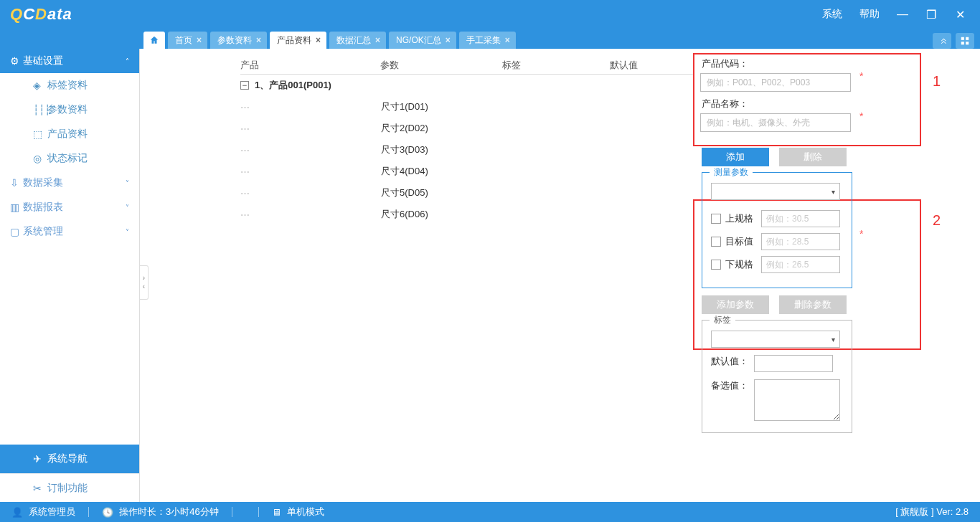 The height and width of the screenshot is (522, 980). What do you see at coordinates (777, 376) in the screenshot?
I see `tag-fieldset: 标签 ▾ 默认值： 备选值：` at bounding box center [777, 376].